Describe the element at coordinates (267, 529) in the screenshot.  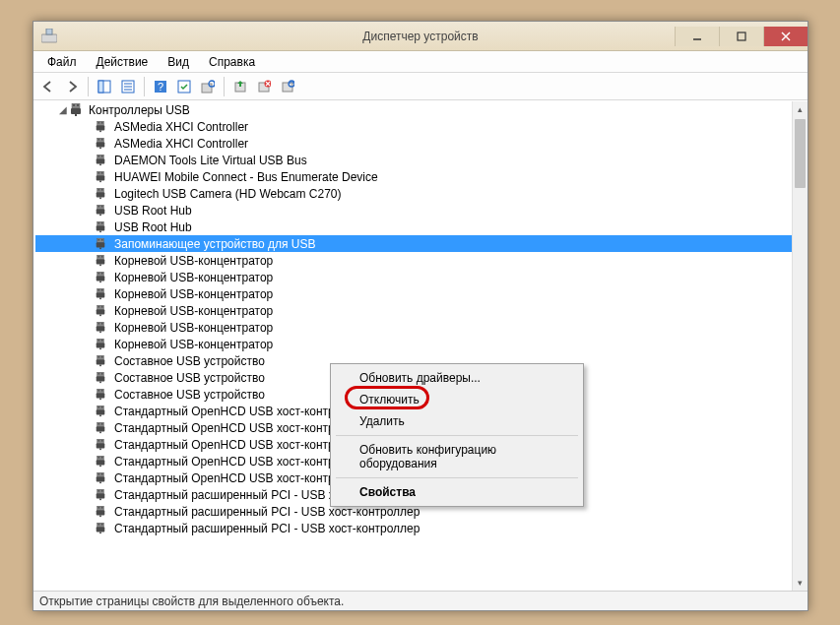
I see `tree-item-label: Стандартный расширенный PCI - USB хост-к…` at that location.